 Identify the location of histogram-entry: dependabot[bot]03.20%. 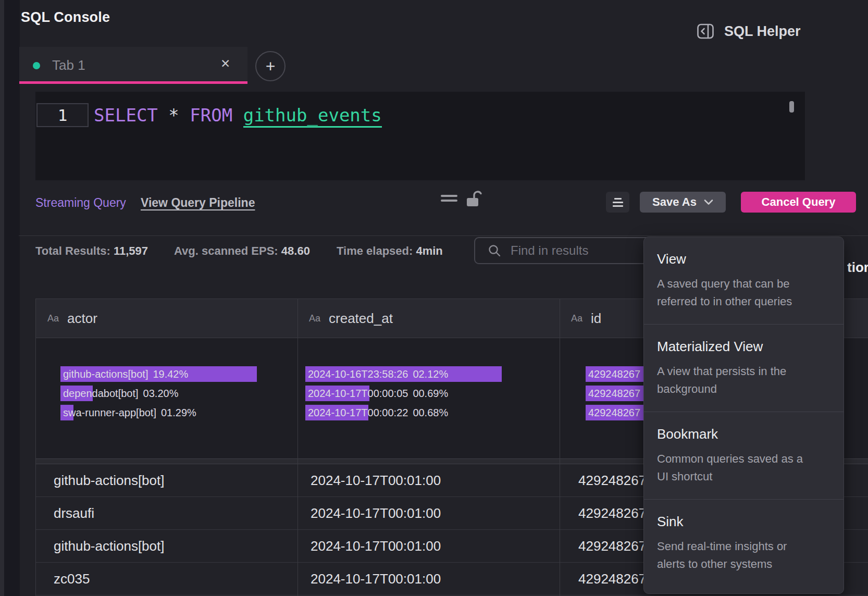
(175, 393).